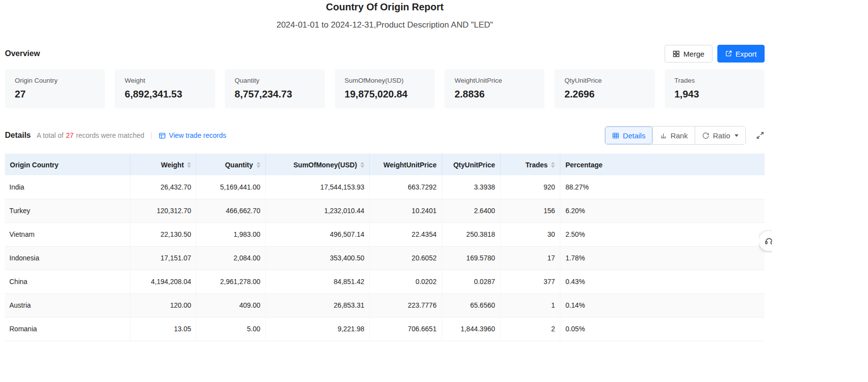 This screenshot has width=868, height=382. I want to click on vertical-divider, so click(152, 136).